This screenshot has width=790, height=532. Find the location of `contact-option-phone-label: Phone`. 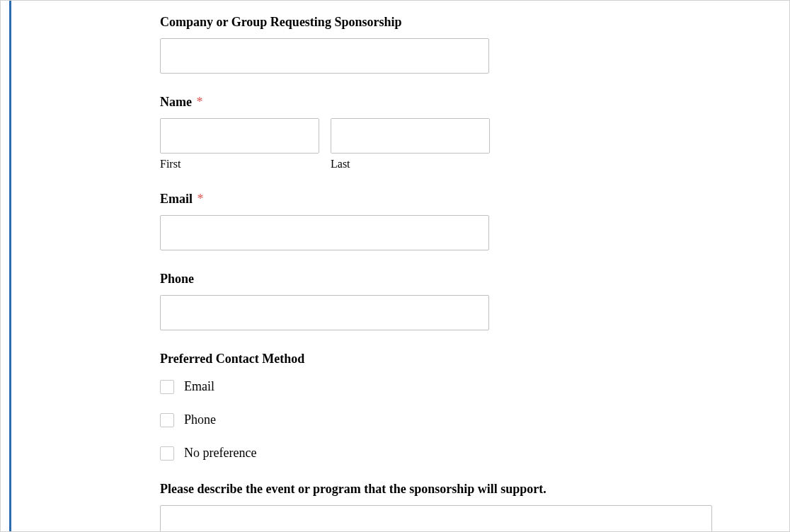

contact-option-phone-label: Phone is located at coordinates (200, 420).